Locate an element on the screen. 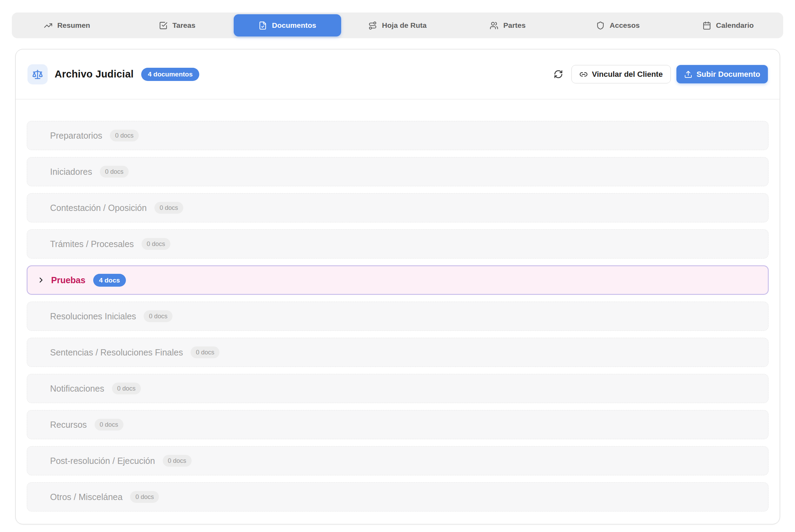 The image size is (795, 532). refresh-button is located at coordinates (559, 74).